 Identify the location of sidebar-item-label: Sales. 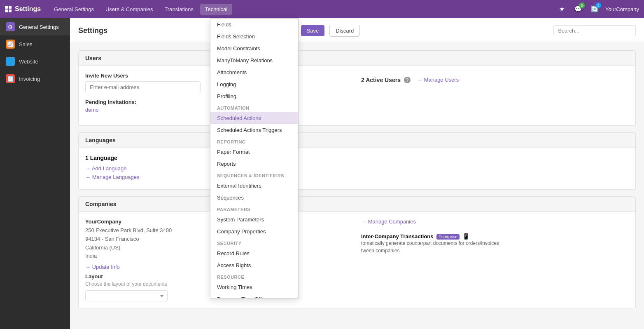
(26, 45).